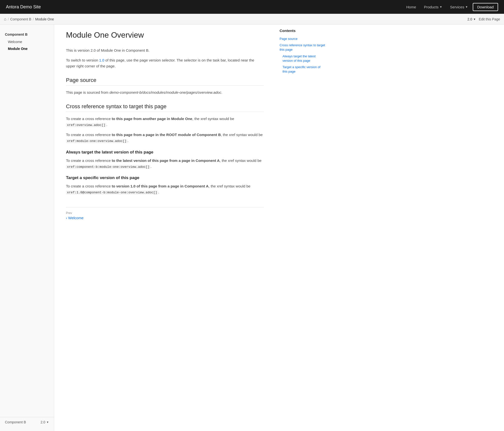 The width and height of the screenshot is (504, 431). I want to click on xref-p2-code: xref:module-one:overview.adoc[], so click(97, 141).